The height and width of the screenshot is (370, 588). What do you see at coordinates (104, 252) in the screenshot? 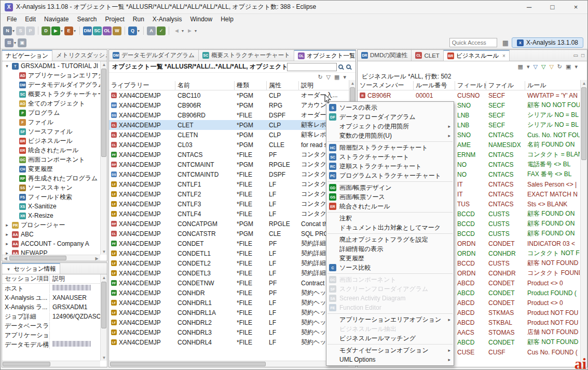
I see `scroll-down-icon: ▼` at bounding box center [104, 252].